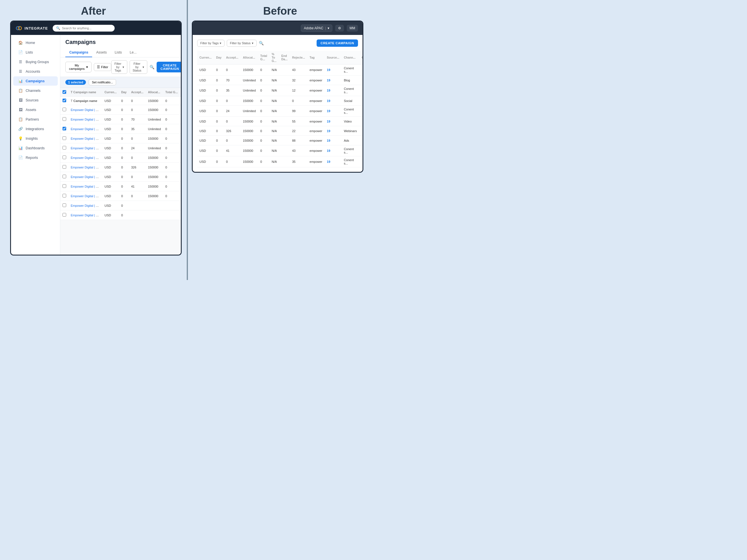 The width and height of the screenshot is (747, 560). Describe the element at coordinates (261, 43) in the screenshot. I see `before-search-button: 🔍` at that location.